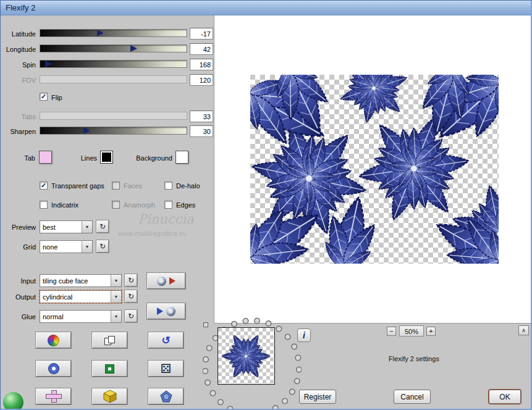 Image resolution: width=532 pixels, height=410 pixels. What do you see at coordinates (108, 247) in the screenshot?
I see `grid-row: Grid none ▼ ↻` at bounding box center [108, 247].